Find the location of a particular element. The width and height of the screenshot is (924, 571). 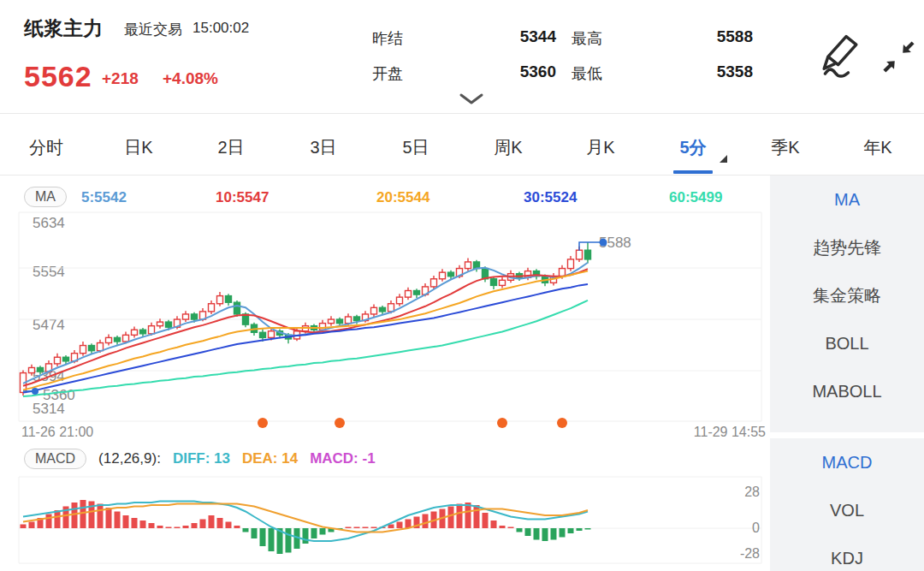

tab-周K: 周K is located at coordinates (508, 147).